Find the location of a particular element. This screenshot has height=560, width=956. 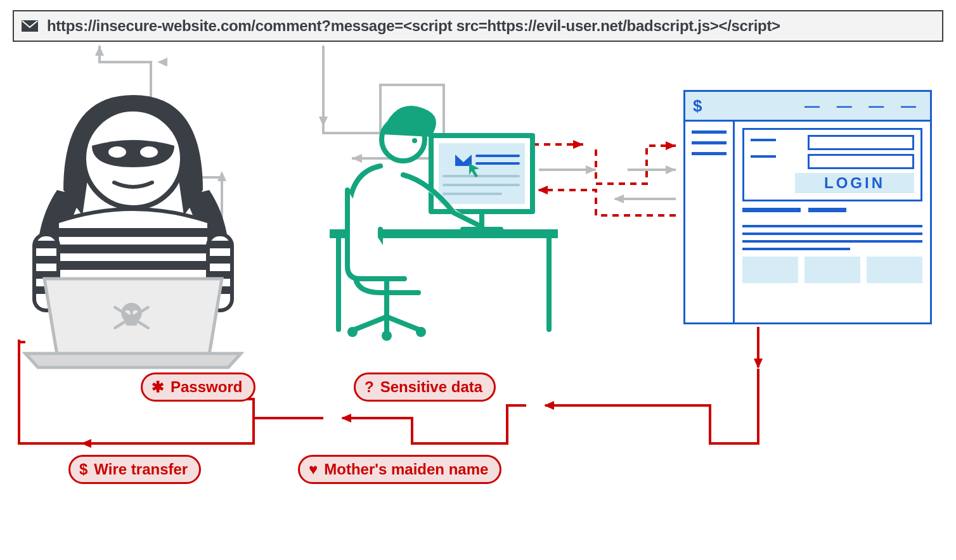

login-card: LOGIN is located at coordinates (832, 165).